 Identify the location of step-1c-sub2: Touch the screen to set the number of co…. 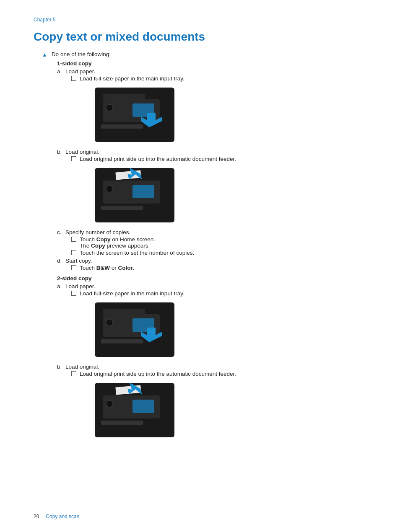
(219, 253).